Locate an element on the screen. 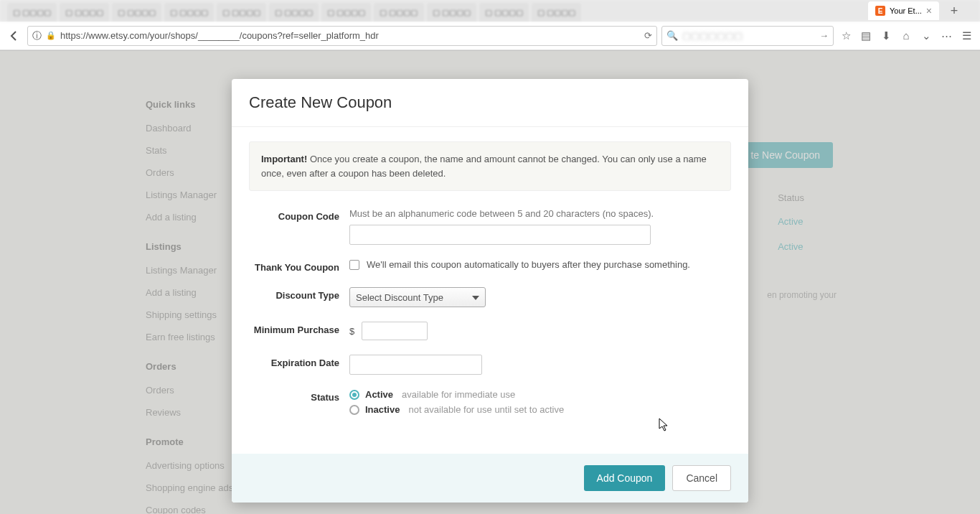 This screenshot has width=980, height=514. refresh-icon: ⟳ is located at coordinates (649, 36).